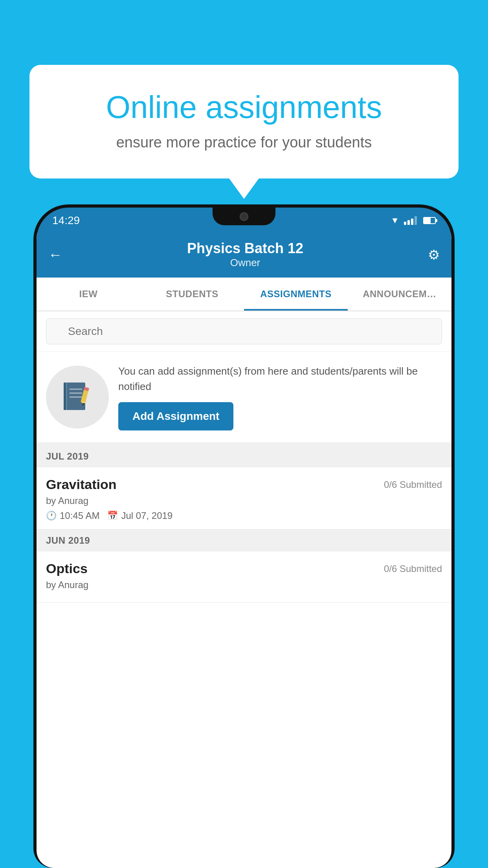  What do you see at coordinates (192, 294) in the screenshot?
I see `tab-students: STUDENTS` at bounding box center [192, 294].